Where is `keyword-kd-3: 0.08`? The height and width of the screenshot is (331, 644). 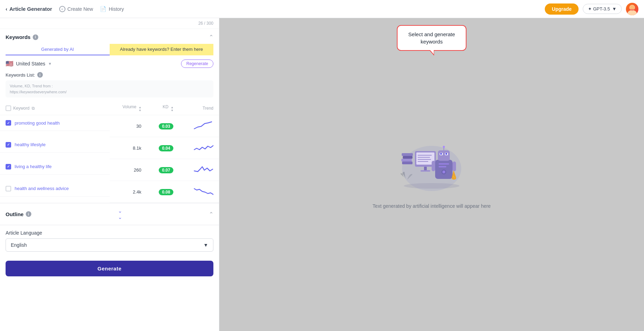
keyword-kd-3: 0.08 is located at coordinates (163, 192).